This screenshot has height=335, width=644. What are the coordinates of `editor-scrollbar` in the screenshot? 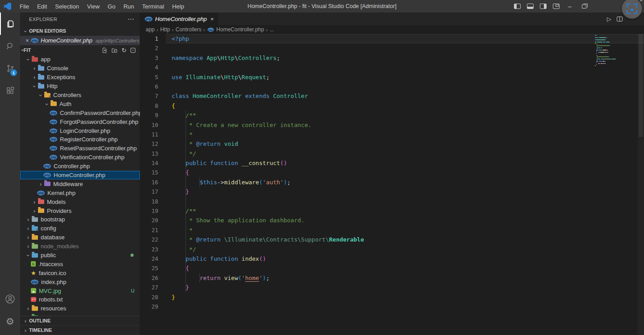 It's located at (641, 184).